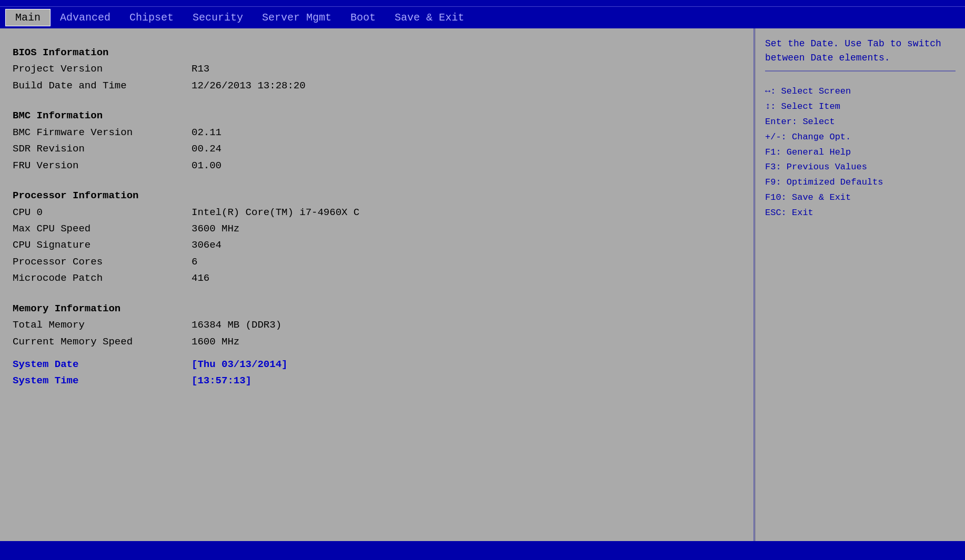  What do you see at coordinates (152, 18) in the screenshot?
I see `menu-item-chipset: Chipset` at bounding box center [152, 18].